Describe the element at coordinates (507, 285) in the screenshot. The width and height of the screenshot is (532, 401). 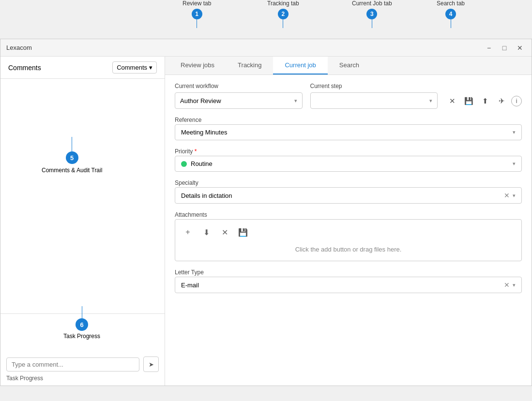
I see `letter-type-clear-icon: ✕` at that location.